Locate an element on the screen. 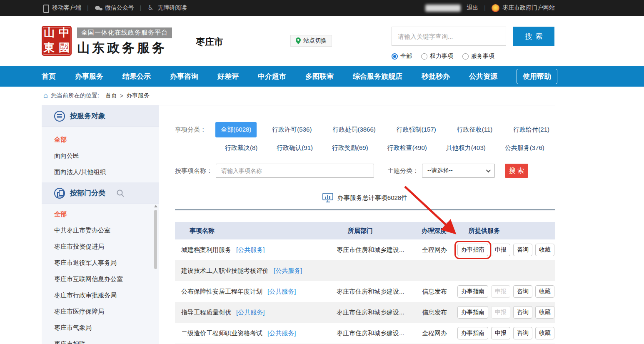 This screenshot has width=644, height=344. category-tab: 行政征收(11) is located at coordinates (475, 130).